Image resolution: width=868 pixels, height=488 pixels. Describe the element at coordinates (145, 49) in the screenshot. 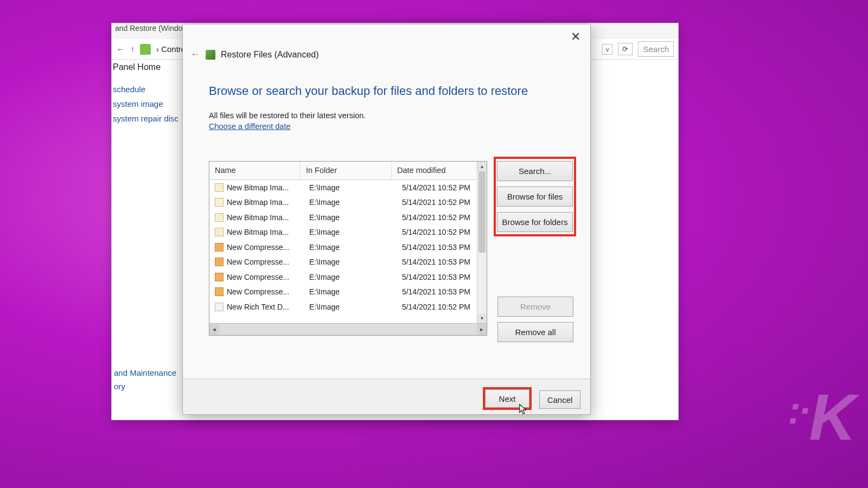

I see `cp-icon` at that location.